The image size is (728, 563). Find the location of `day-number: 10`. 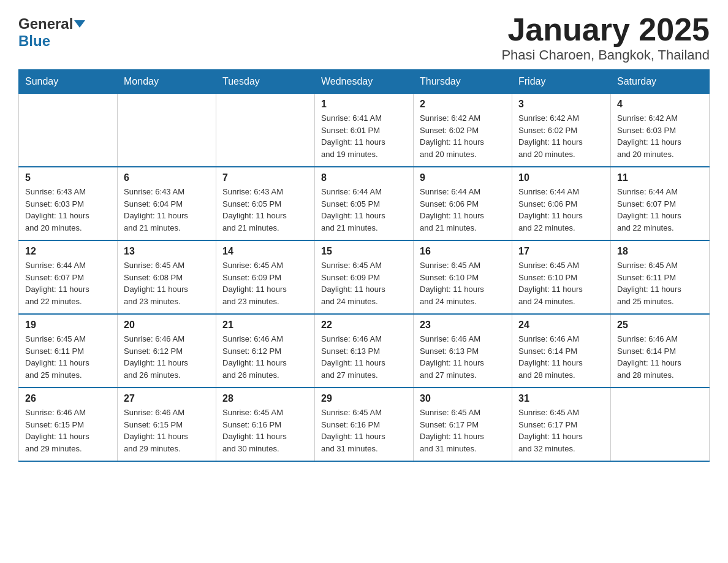

day-number: 10 is located at coordinates (561, 178).